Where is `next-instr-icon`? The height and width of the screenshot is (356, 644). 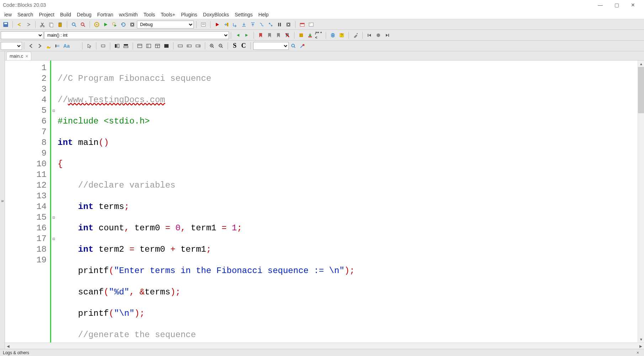
next-instr-icon is located at coordinates (262, 25).